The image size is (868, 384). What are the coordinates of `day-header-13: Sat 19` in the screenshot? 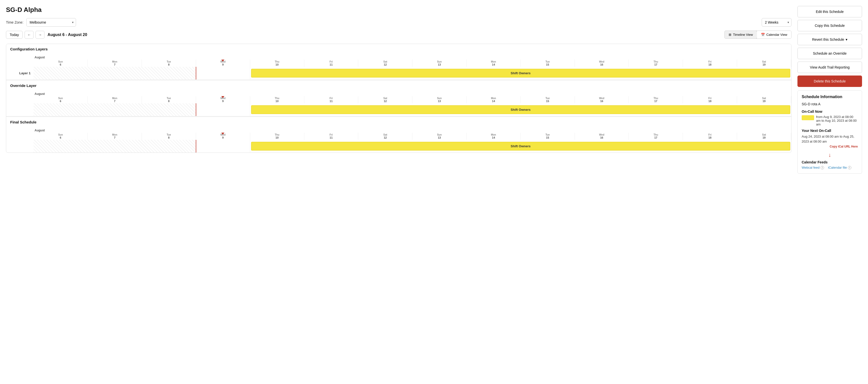 It's located at (764, 63).